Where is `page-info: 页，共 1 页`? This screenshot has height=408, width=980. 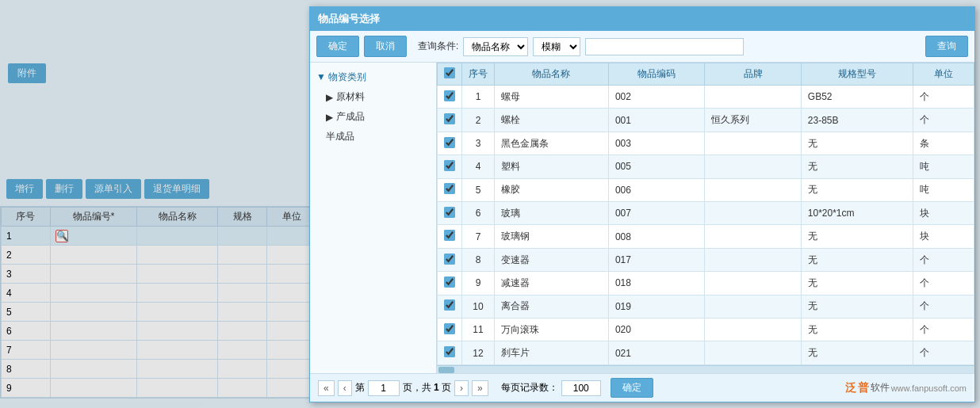 page-info: 页，共 1 页 is located at coordinates (427, 388).